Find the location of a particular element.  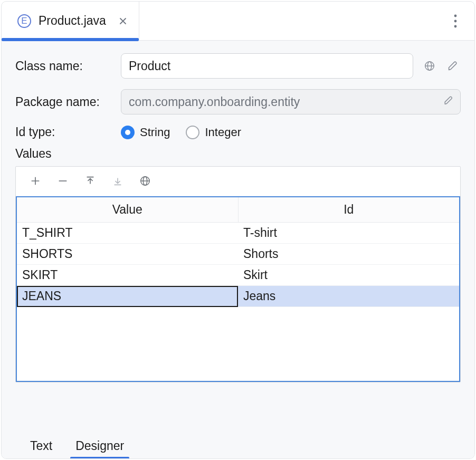

move-down-button is located at coordinates (118, 181).